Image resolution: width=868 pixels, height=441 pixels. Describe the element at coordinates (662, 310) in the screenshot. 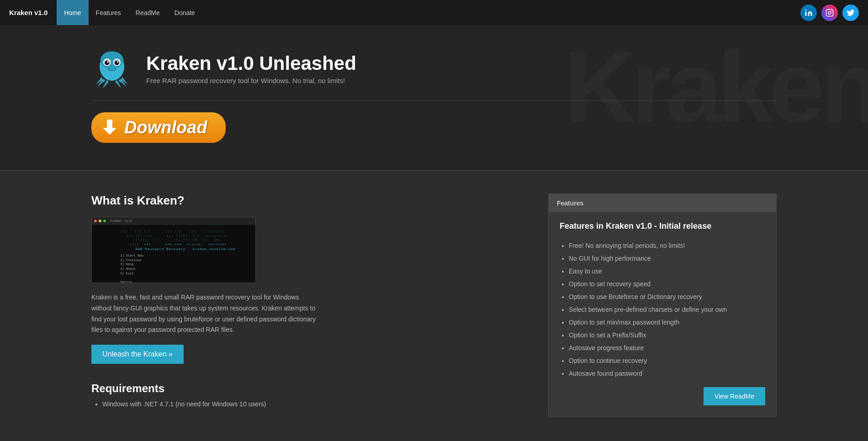

I see `features-list: Free! No annoying trial periods, no limi…` at that location.